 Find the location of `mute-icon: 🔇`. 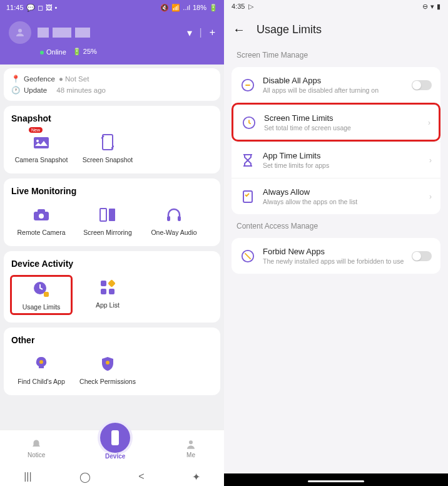

mute-icon: 🔇 is located at coordinates (165, 8).